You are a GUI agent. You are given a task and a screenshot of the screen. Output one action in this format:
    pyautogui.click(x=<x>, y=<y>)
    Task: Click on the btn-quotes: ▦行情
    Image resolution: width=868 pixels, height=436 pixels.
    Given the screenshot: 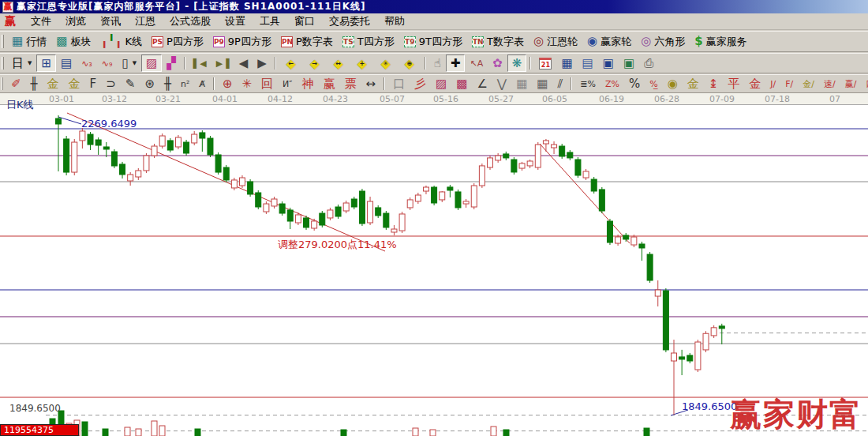 What is the action you would take?
    pyautogui.click(x=29, y=42)
    